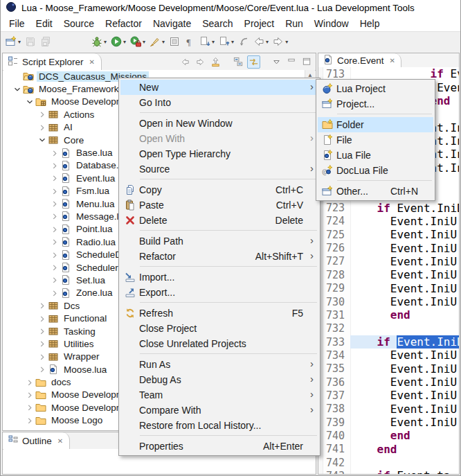 The height and width of the screenshot is (476, 461). What do you see at coordinates (44, 24) in the screenshot?
I see `menubar-item-edit: Edit` at bounding box center [44, 24].